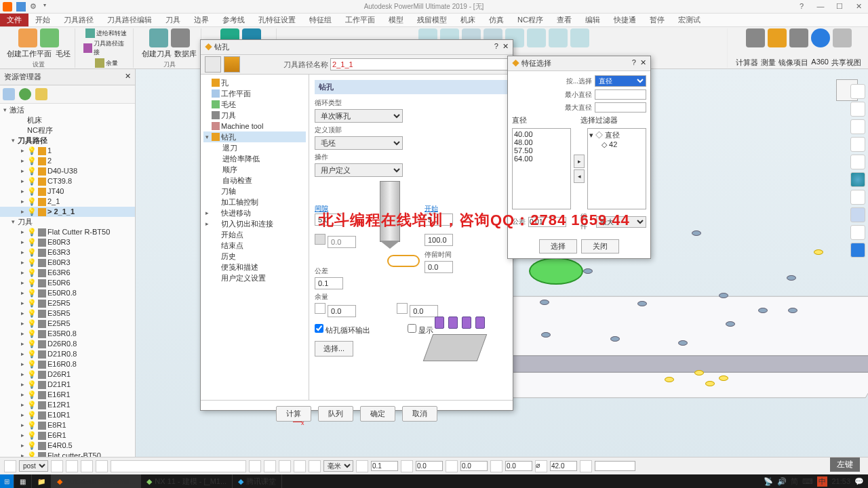 The width and height of the screenshot is (868, 488). What do you see at coordinates (419, 64) in the screenshot?
I see `path-name-input` at bounding box center [419, 64].